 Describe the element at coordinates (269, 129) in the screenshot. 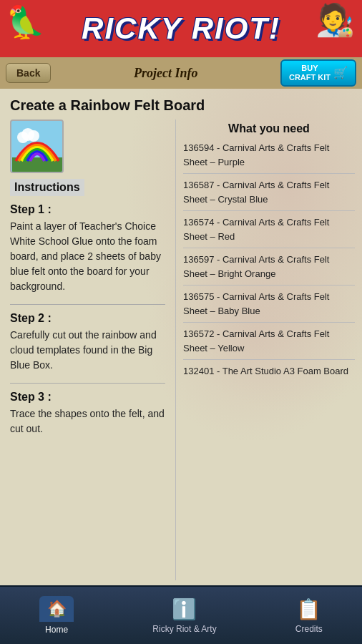

I see `what-you-need-title: What you need` at that location.